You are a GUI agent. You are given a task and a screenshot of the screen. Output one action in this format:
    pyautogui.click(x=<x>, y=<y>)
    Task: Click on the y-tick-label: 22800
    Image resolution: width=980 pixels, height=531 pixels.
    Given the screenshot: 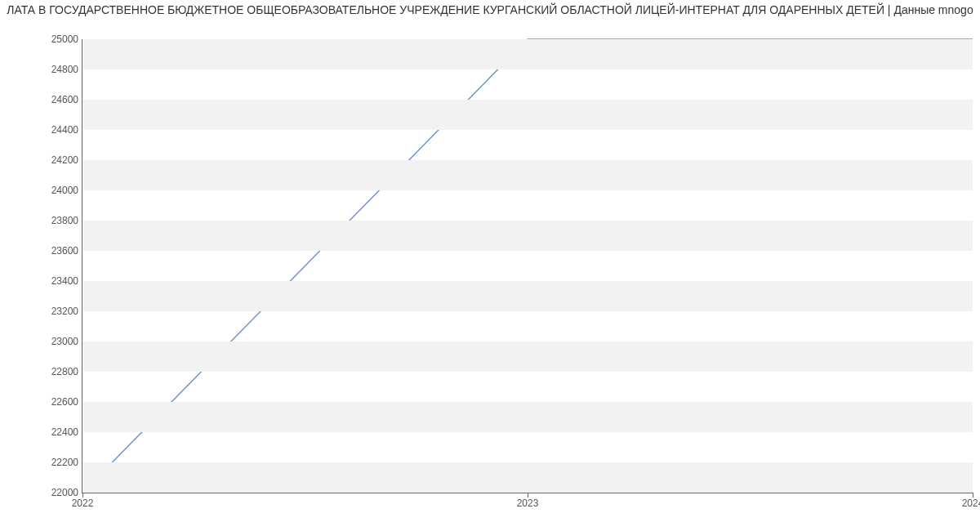 What is the action you would take?
    pyautogui.click(x=42, y=372)
    